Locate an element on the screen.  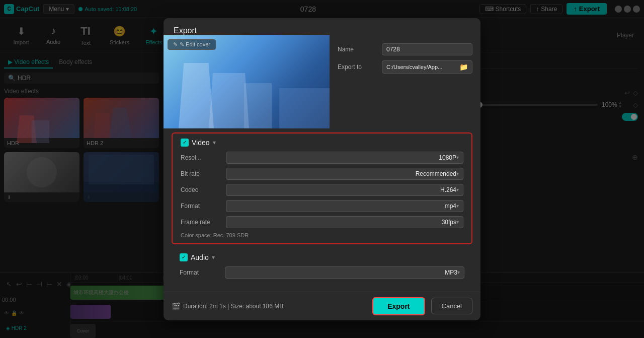
codec-select: H.264 ▾ is located at coordinates (345, 190).